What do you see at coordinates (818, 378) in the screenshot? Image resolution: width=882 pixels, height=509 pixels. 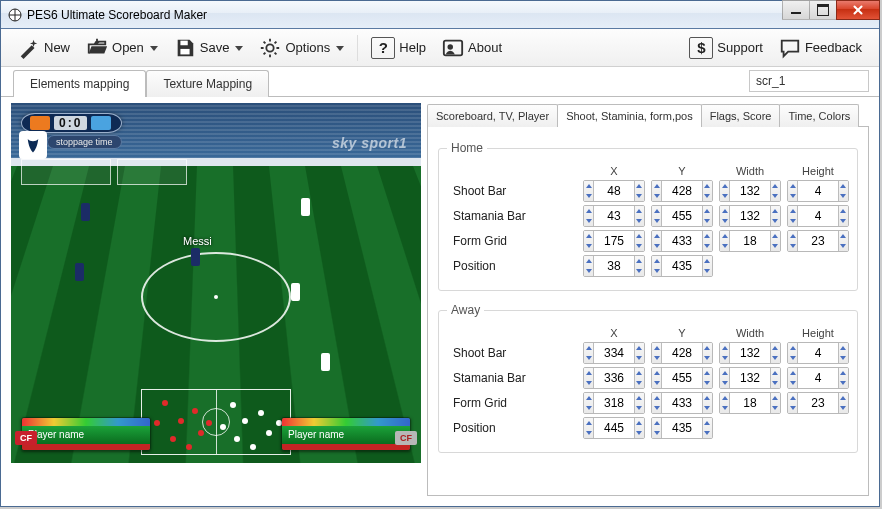 I see `away-stamania-h` at bounding box center [818, 378].